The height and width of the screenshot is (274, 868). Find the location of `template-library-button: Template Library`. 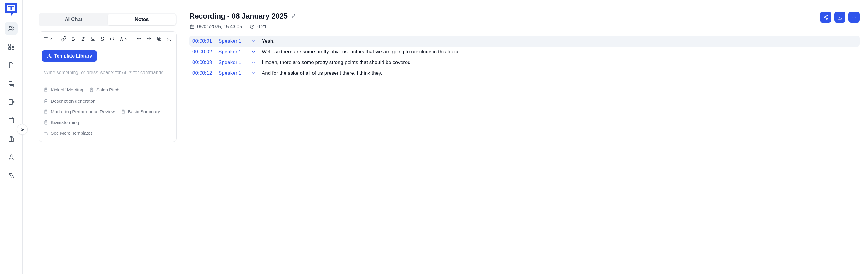

template-library-button: Template Library is located at coordinates (69, 56).